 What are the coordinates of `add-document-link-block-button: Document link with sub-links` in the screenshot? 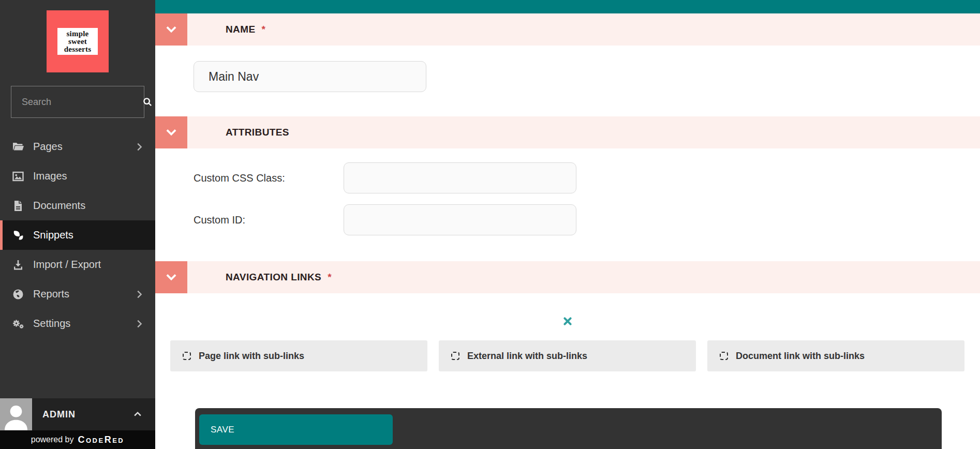 It's located at (836, 356).